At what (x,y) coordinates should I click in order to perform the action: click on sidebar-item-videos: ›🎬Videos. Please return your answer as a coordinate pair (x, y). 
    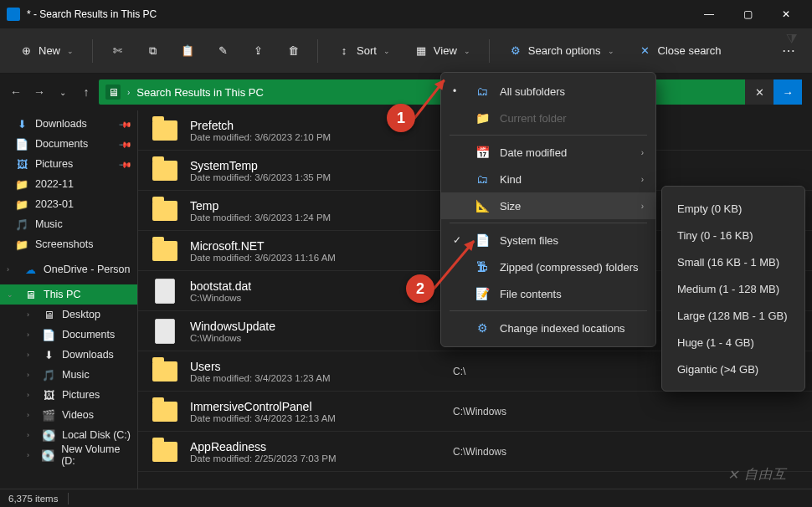
    Looking at the image, I should click on (69, 415).